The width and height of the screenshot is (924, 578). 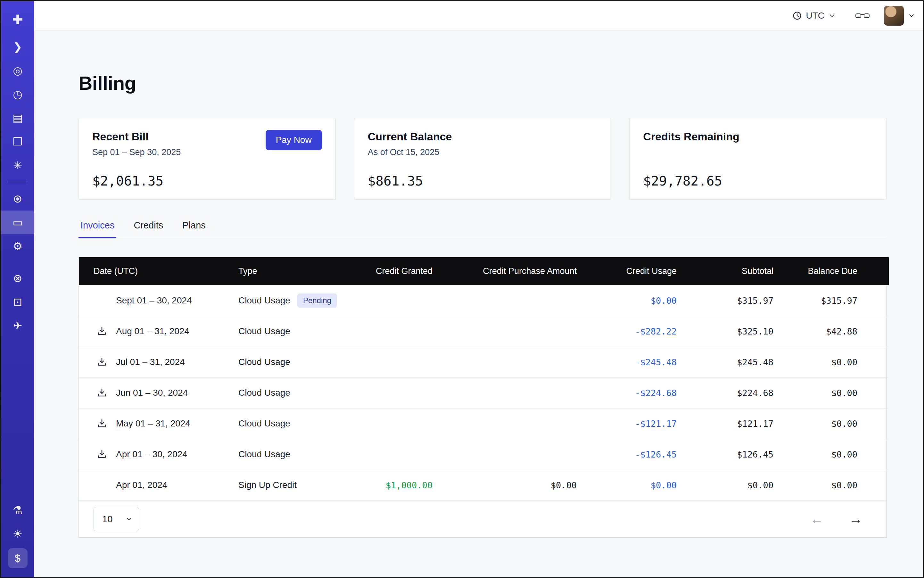 What do you see at coordinates (18, 19) in the screenshot?
I see `app-logo-icon: ✚` at bounding box center [18, 19].